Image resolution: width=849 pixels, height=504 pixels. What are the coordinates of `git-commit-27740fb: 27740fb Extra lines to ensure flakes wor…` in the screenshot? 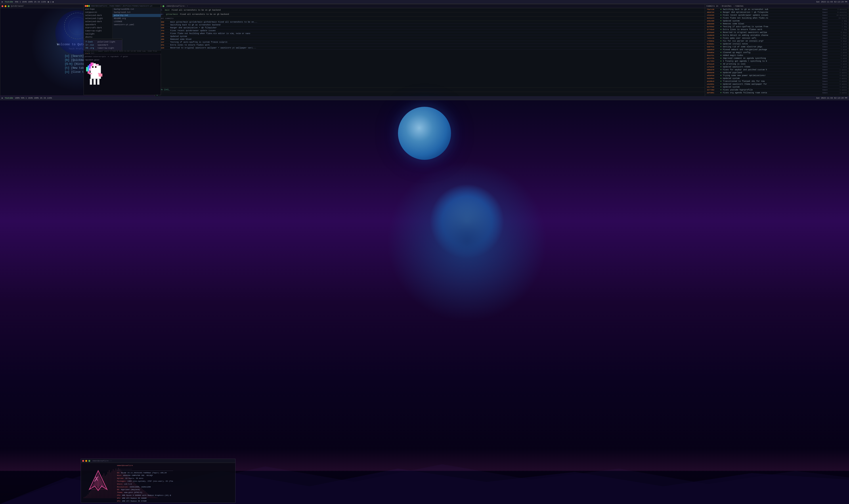 It's located at (430, 45).